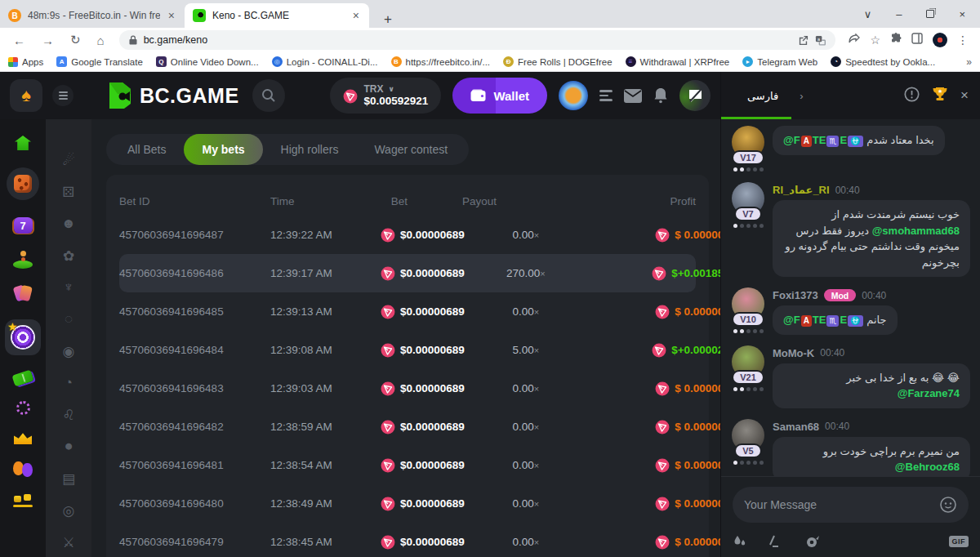 Image resolution: width=980 pixels, height=557 pixels. I want to click on more-menu-icon: ⋮, so click(963, 40).